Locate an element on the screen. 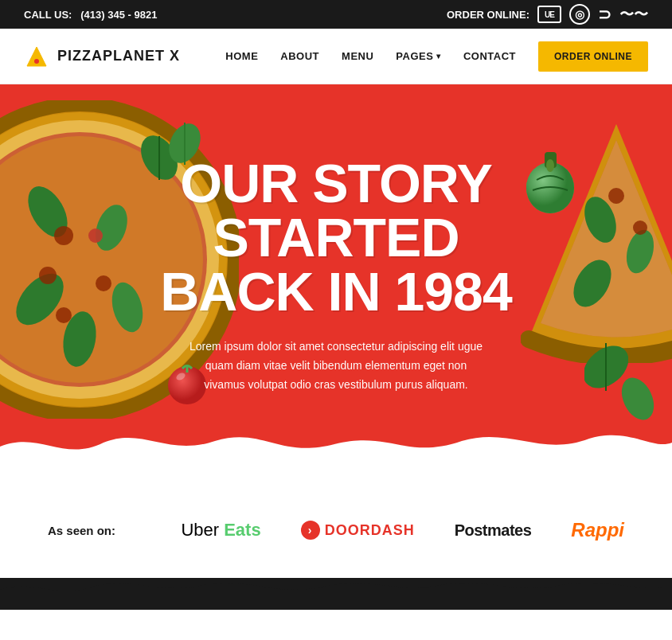 This screenshot has height=640, width=672. order-online-label: ORDER ONLINE: is located at coordinates (488, 14).